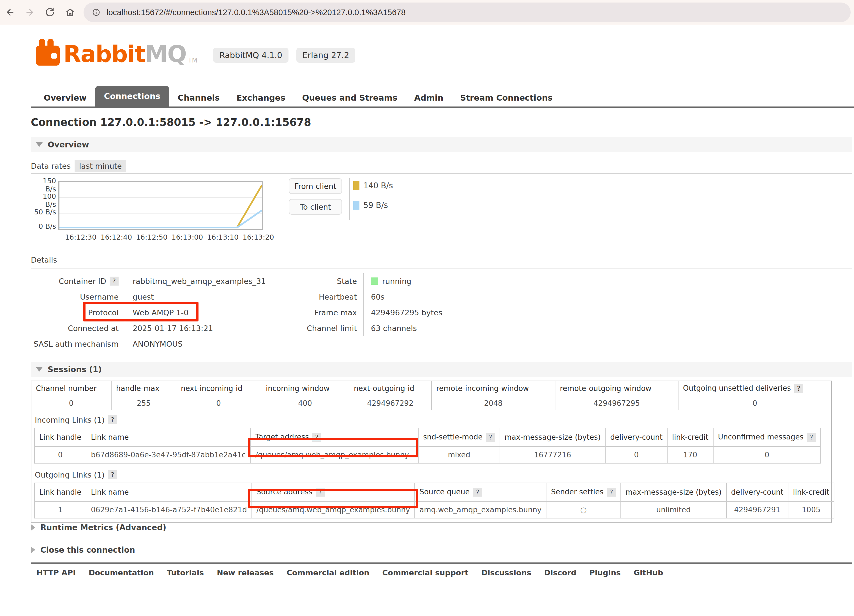  I want to click on rabbitmq-version-badge: RabbitMQ 4.1.0, so click(251, 55).